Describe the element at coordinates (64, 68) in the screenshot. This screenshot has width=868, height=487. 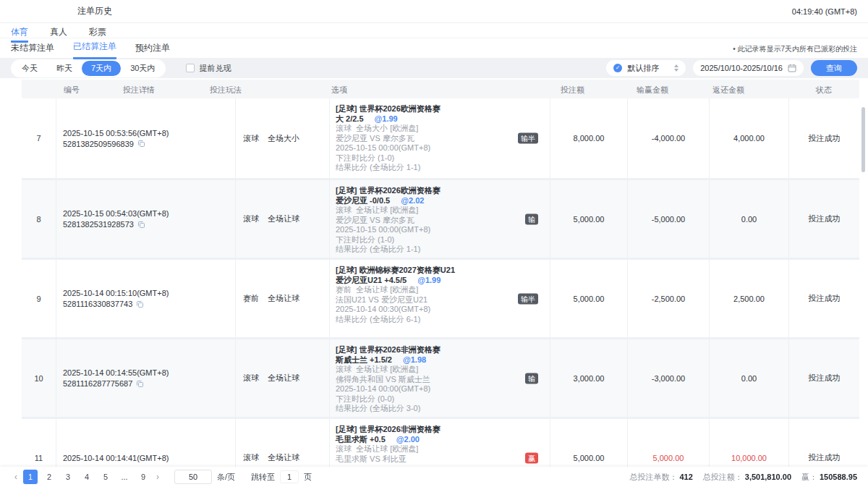
I see `range-yesterday: 昨天` at that location.